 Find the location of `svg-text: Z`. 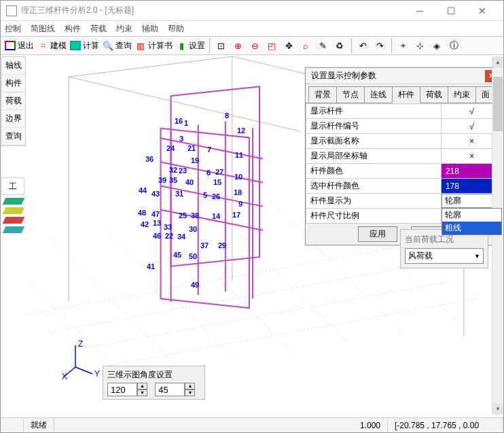

svg-text: Z is located at coordinates (80, 344).